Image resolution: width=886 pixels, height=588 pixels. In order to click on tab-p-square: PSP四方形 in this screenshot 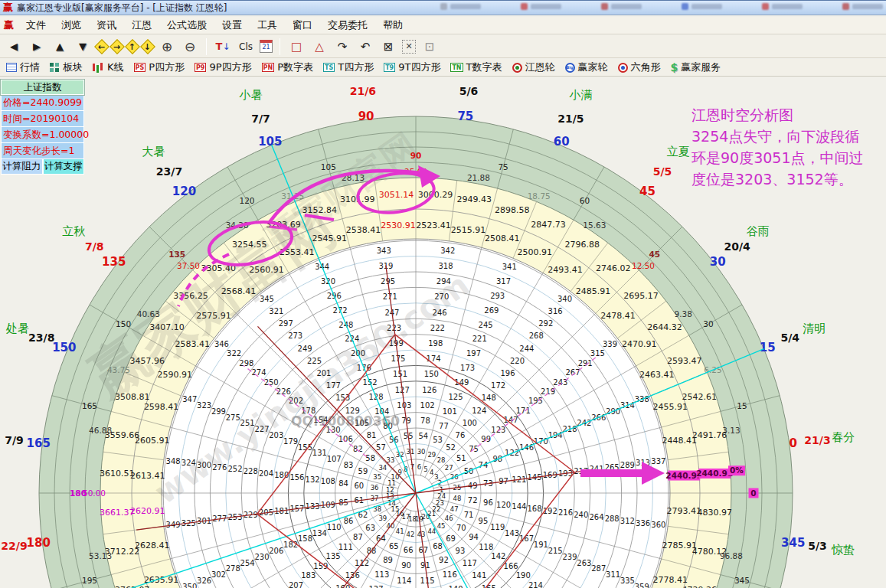, I will do `click(159, 67)`.